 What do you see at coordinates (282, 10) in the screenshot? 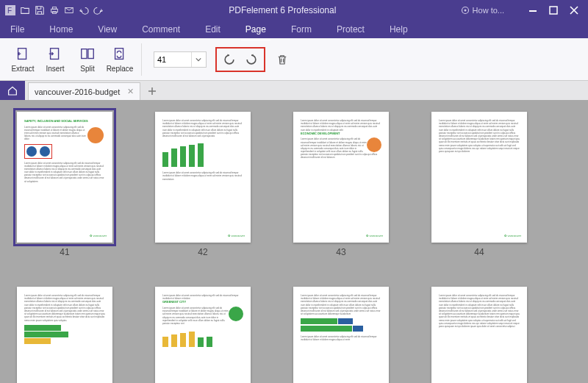
I see `app-title: PDFelement 6 Professional` at bounding box center [282, 10].